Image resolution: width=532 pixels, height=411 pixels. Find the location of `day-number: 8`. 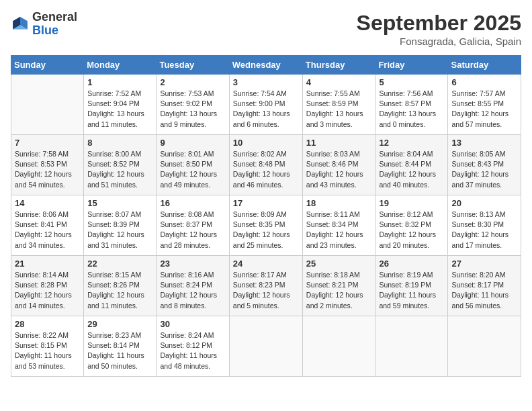

day-number: 8 is located at coordinates (120, 142).